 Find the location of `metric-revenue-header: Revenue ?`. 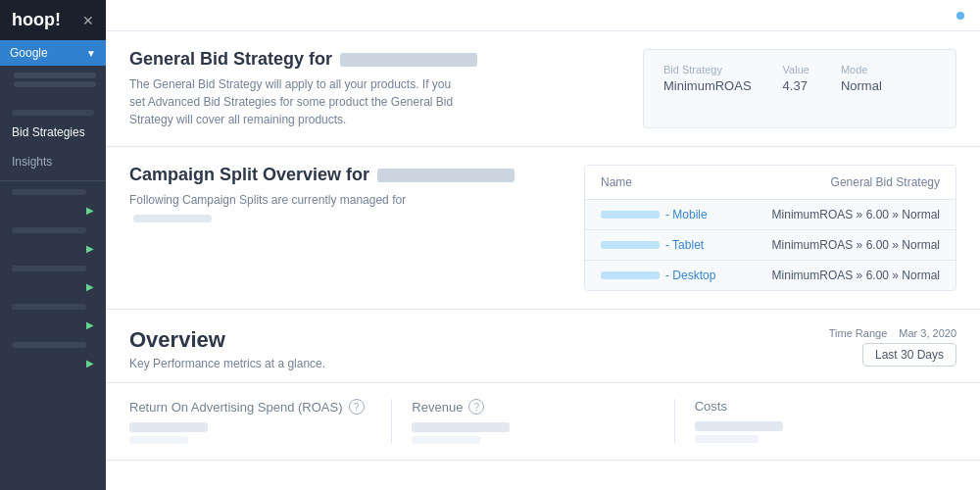

metric-revenue-header: Revenue ? is located at coordinates (533, 407).